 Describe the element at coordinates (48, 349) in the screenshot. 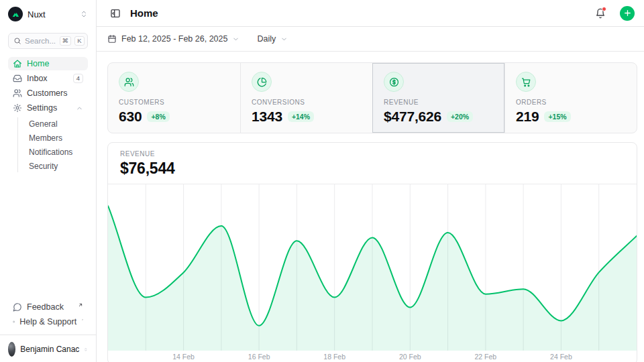

I see `user-menu: Benjamin Canac` at that location.